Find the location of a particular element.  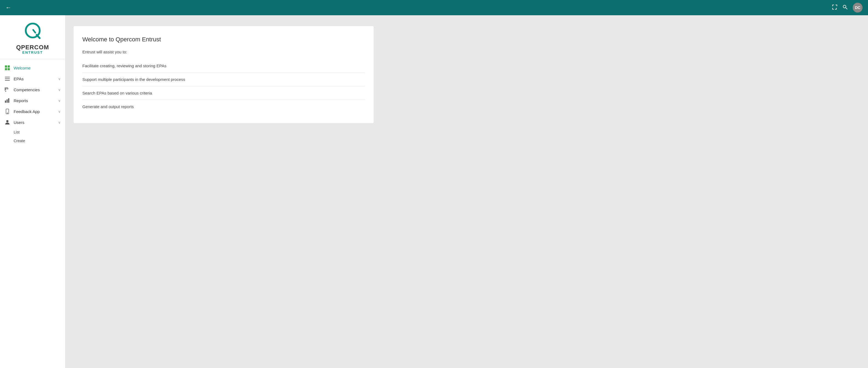

sidebar-label-epas: EPAs is located at coordinates (34, 79).